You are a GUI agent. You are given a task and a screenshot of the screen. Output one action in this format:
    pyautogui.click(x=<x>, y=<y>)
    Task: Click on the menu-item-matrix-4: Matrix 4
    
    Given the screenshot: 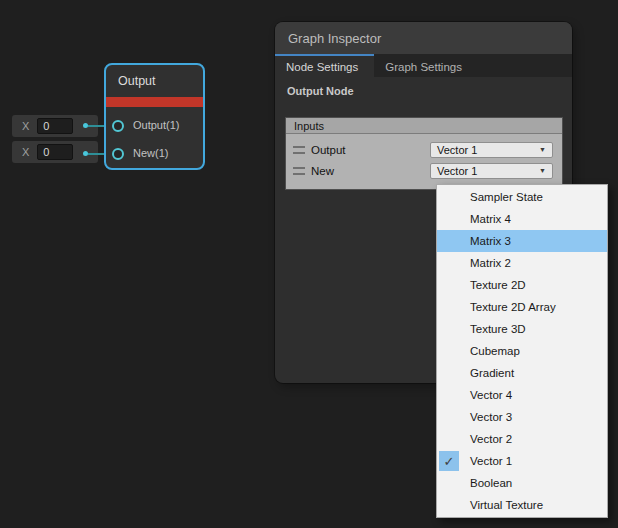 What is the action you would take?
    pyautogui.click(x=522, y=219)
    